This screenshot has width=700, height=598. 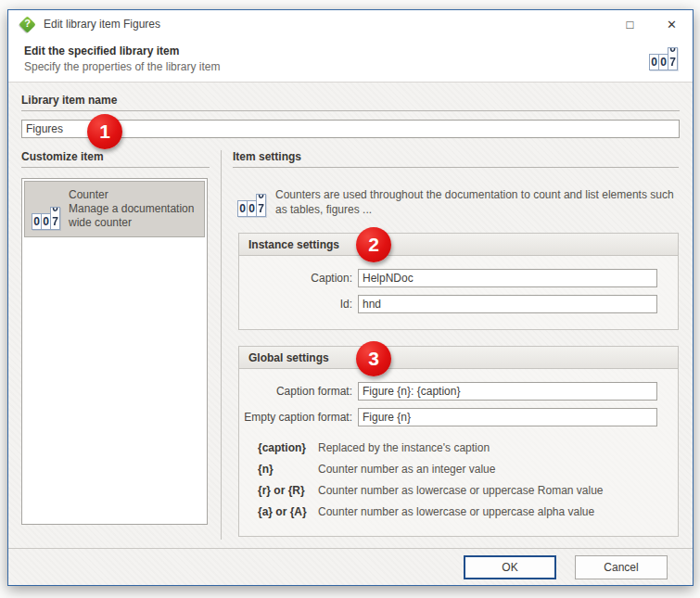 What do you see at coordinates (458, 480) in the screenshot?
I see `token-legend: {caption} Replaced by the instance's cap…` at bounding box center [458, 480].